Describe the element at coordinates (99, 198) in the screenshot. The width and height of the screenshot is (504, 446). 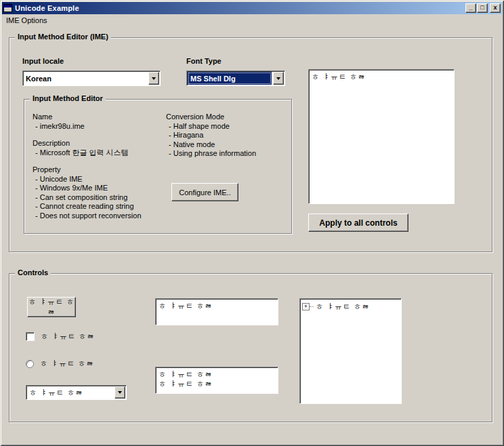
I see `info-line: - Can set composition string` at that location.